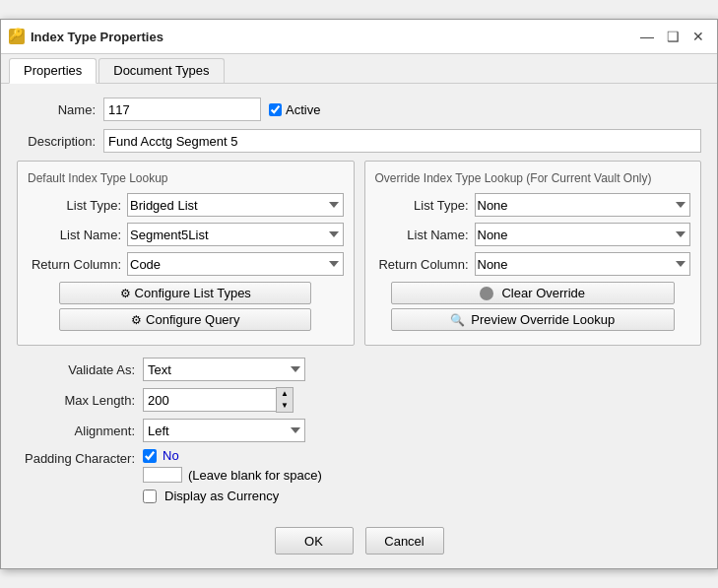 The height and width of the screenshot is (588, 718). I want to click on spin-buttons: ▲ ▼, so click(285, 400).